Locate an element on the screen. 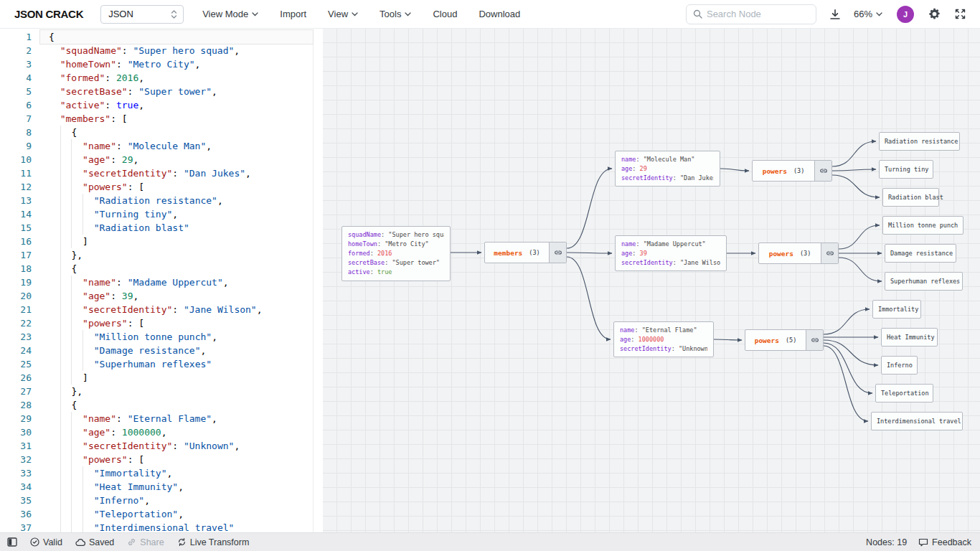  live-transform-toggle: Live Transform is located at coordinates (214, 542).